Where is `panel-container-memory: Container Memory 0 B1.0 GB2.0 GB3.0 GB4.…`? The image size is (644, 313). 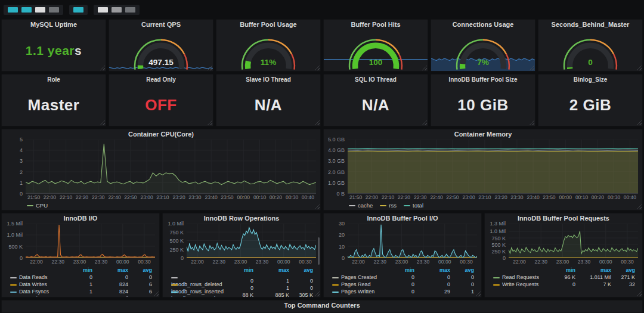 panel-container-memory: Container Memory 0 B1.0 GB2.0 GB3.0 GB4.… is located at coordinates (483, 169).